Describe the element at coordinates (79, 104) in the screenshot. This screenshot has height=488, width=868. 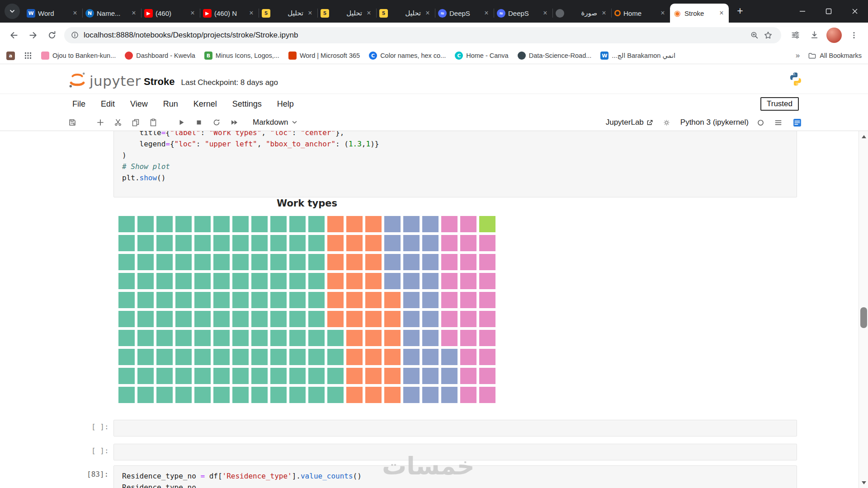
I see `menu-file: File` at that location.